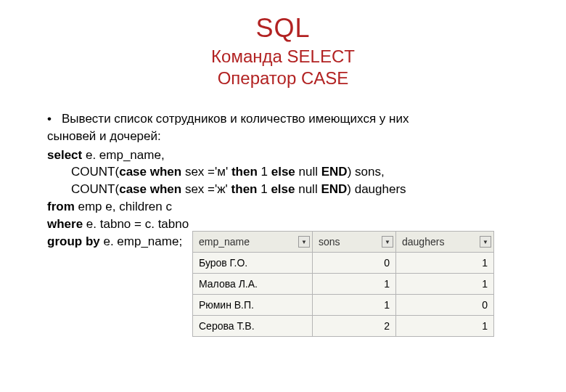  What do you see at coordinates (283, 189) in the screenshot?
I see `kw-else2: else` at bounding box center [283, 189].